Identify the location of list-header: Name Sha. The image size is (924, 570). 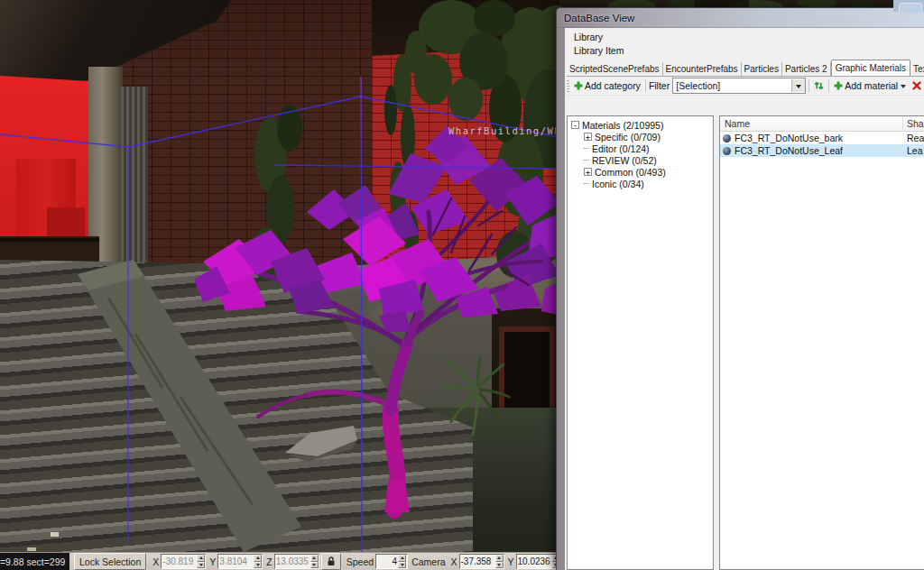
(822, 124).